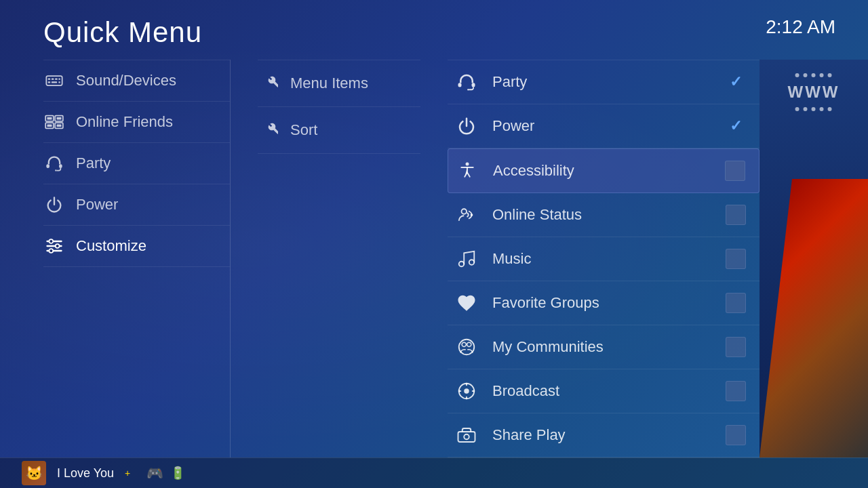 The image size is (868, 488). Describe the element at coordinates (604, 216) in the screenshot. I see `menu-list-item-online-status: Online Status` at that location.